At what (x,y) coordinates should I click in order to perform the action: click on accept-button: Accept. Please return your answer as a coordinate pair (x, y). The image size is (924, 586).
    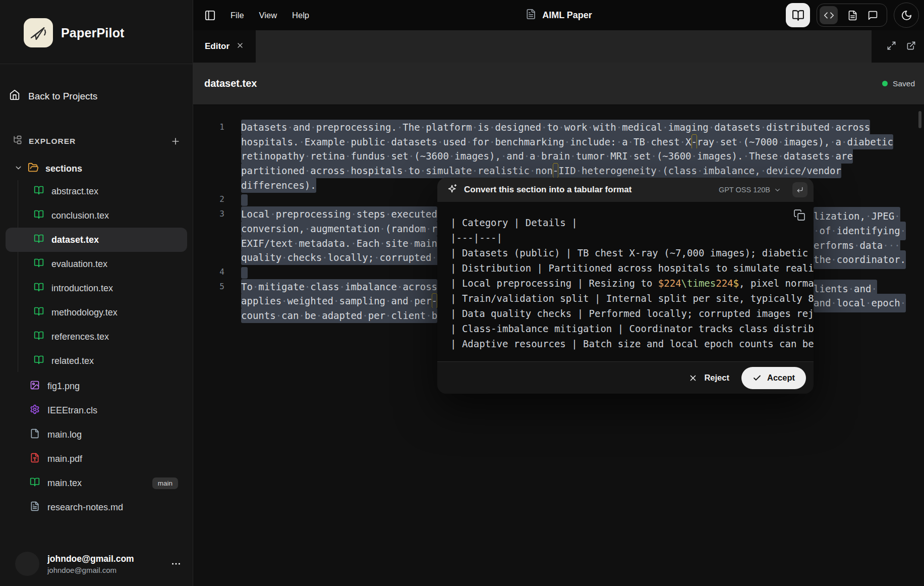
    Looking at the image, I should click on (774, 378).